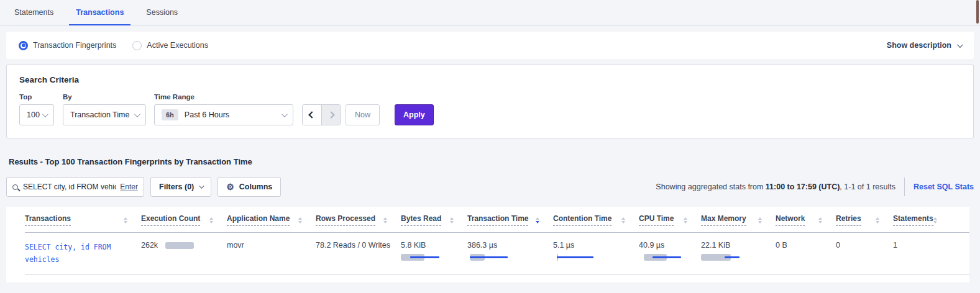  What do you see at coordinates (490, 187) in the screenshot?
I see `results-toolbar: SELECT city, id FROM vehicles W Enter Fi…` at bounding box center [490, 187].